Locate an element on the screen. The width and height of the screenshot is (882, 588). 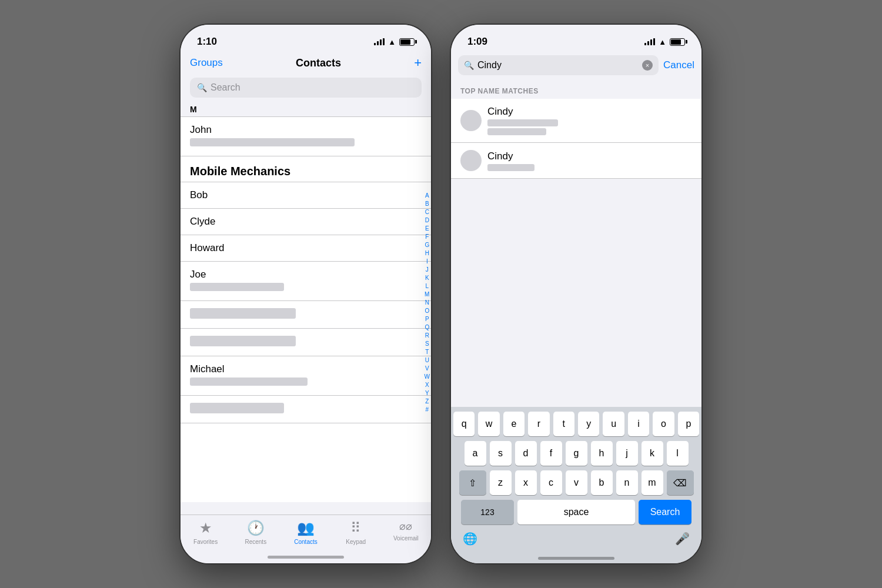
key-s: s is located at coordinates (501, 453).